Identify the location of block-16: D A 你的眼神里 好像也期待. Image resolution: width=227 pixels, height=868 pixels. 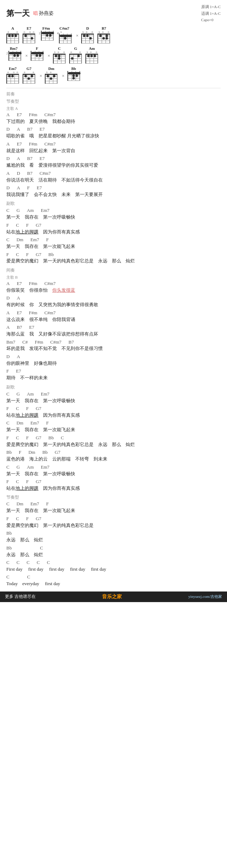
(114, 360).